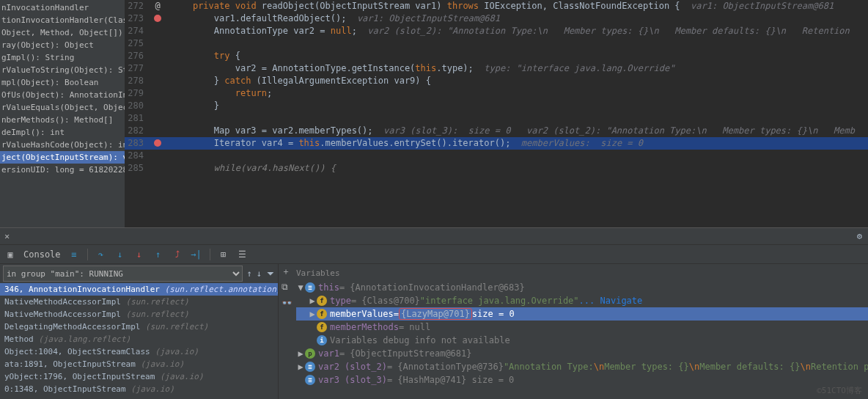 This screenshot has width=868, height=399. What do you see at coordinates (62, 45) in the screenshot?
I see `structure-item: ray(Object): Object` at bounding box center [62, 45].